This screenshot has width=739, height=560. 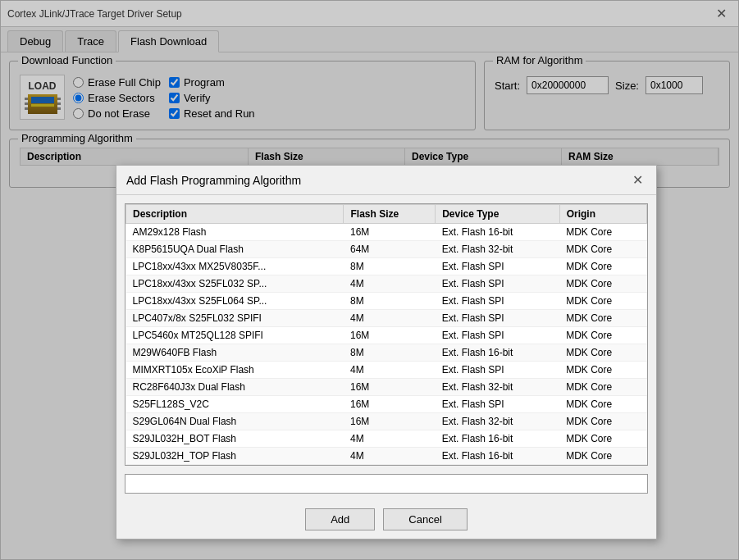 What do you see at coordinates (387, 233) in the screenshot?
I see `table-row: AM29x128 Flash 16M Ext. Flash 16-bit MDK…` at bounding box center [387, 233].